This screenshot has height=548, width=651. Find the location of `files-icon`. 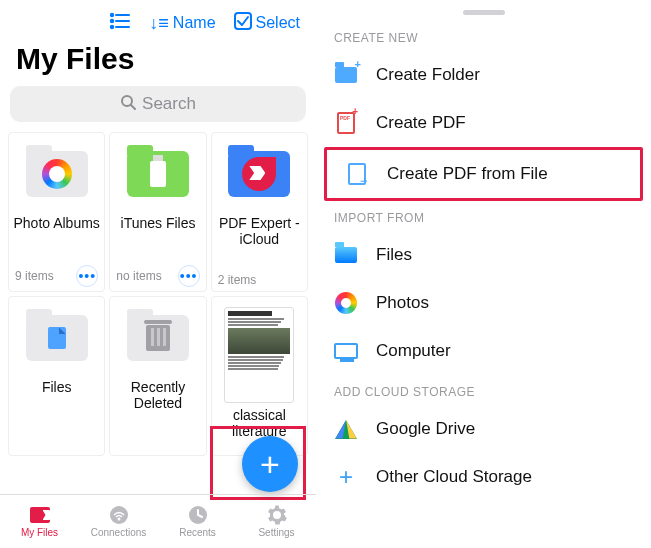

files-icon is located at coordinates (346, 255).